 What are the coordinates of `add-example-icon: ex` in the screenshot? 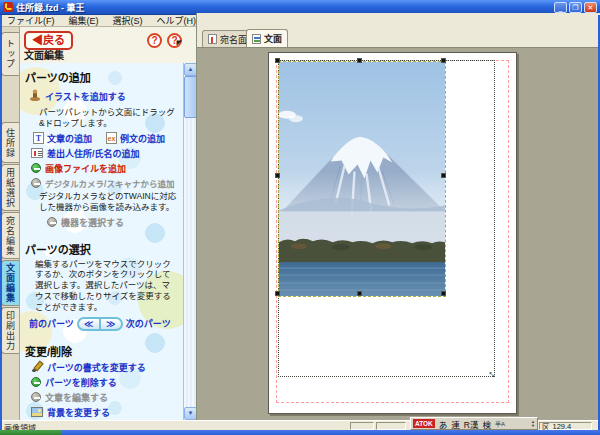 It's located at (112, 138).